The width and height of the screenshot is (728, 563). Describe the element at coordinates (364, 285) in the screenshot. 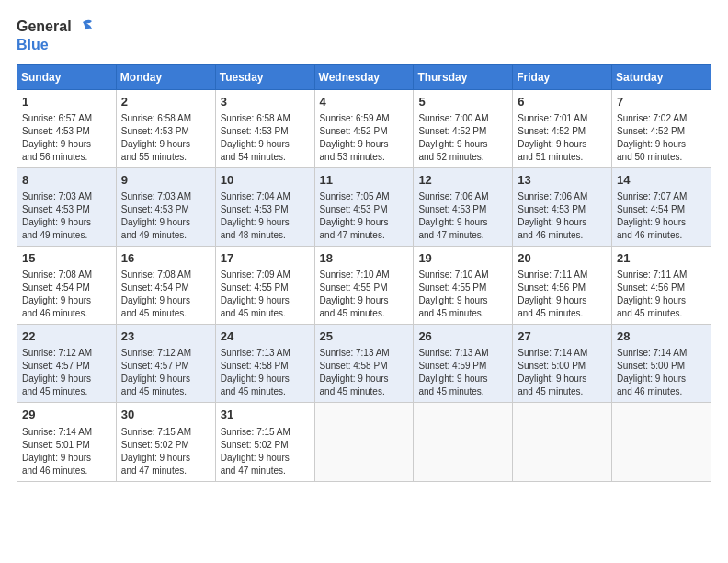

I see `calendar-week-3: 15Sunrise: 7:08 AMSunset: 4:54 PMDayligh…` at that location.